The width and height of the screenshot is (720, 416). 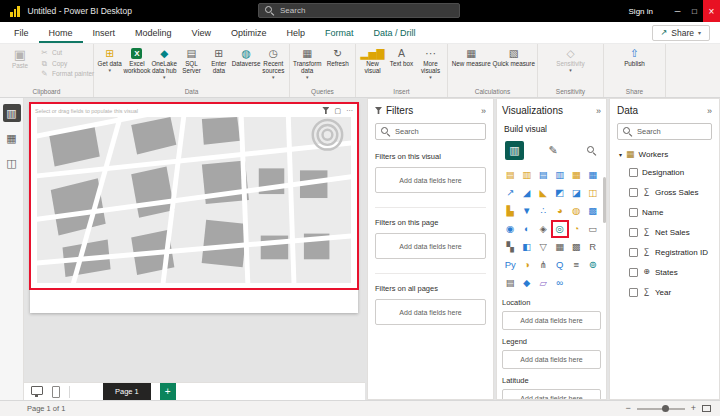 I want to click on 100-stacked-column-chart: ▦, so click(x=594, y=175).